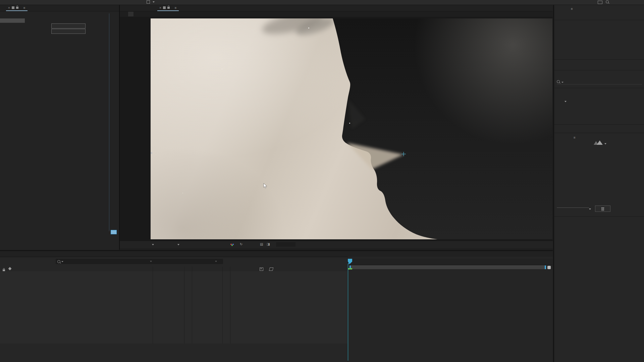 The image size is (644, 362). I want to click on exposure-reset-icon: ↻, so click(241, 244).